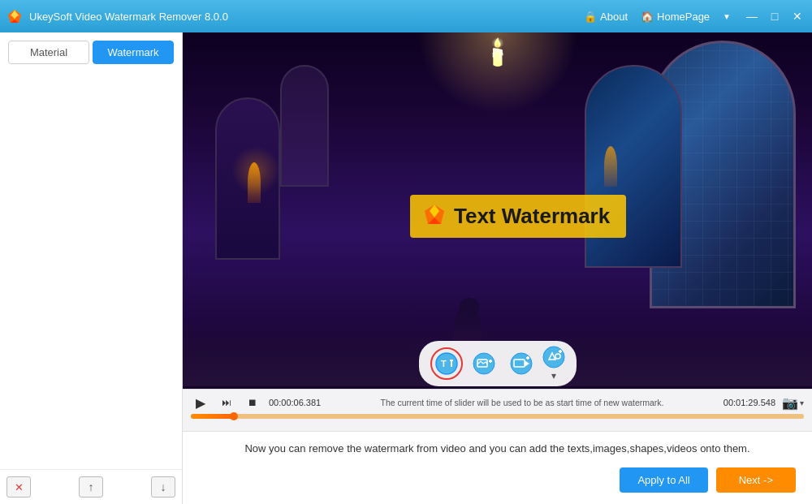  I want to click on title-bar-left: UkeySoft Video Watermark Remover 8.0.0, so click(117, 16).